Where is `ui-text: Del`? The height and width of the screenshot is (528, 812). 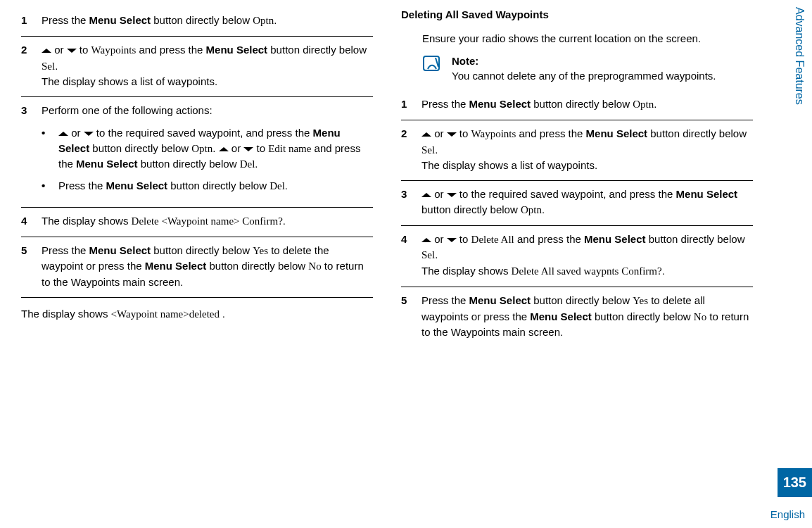
ui-text: Del is located at coordinates (277, 186).